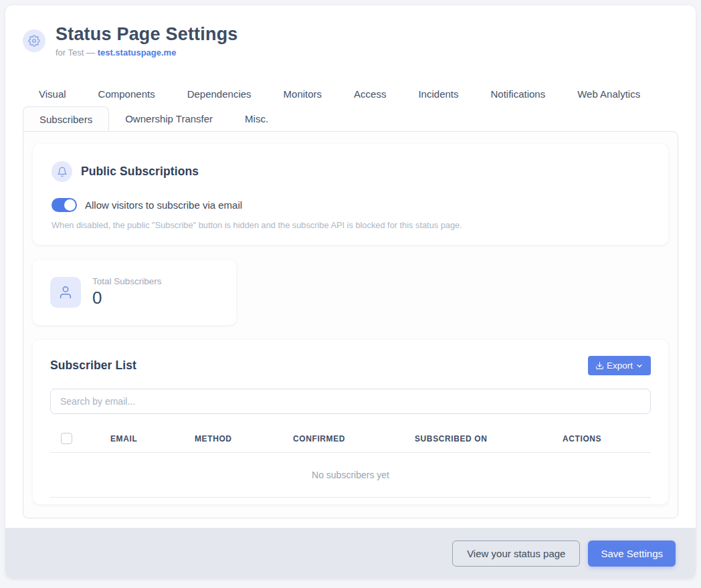  I want to click on total-subscribers-label: Total Subscribers, so click(127, 281).